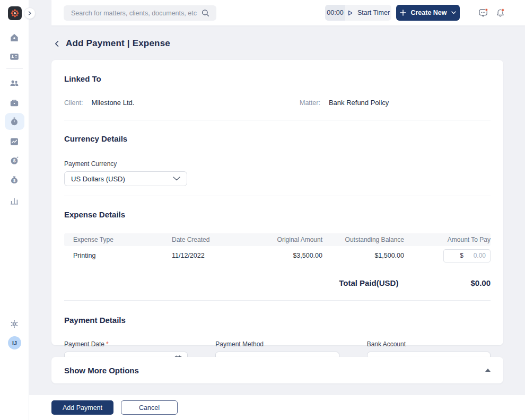 The height and width of the screenshot is (420, 525). Describe the element at coordinates (350, 13) in the screenshot. I see `play-icon` at that location.